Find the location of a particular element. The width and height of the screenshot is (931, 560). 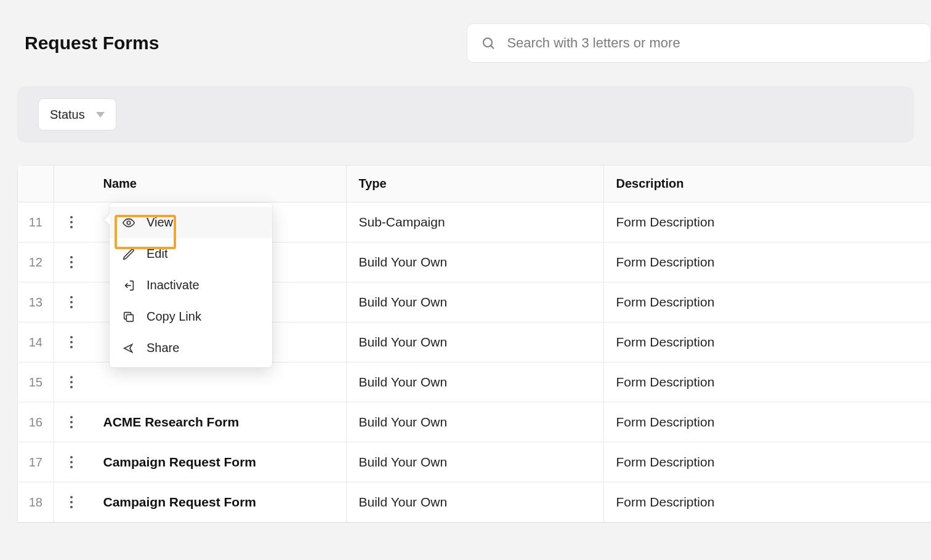

menu-item-view-label: View is located at coordinates (160, 223).